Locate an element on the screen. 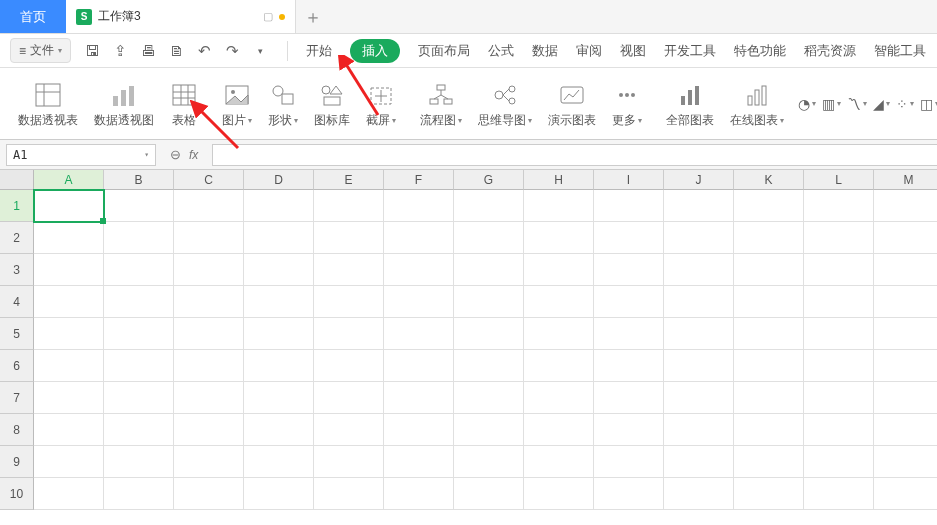  column-header: H is located at coordinates (559, 180).